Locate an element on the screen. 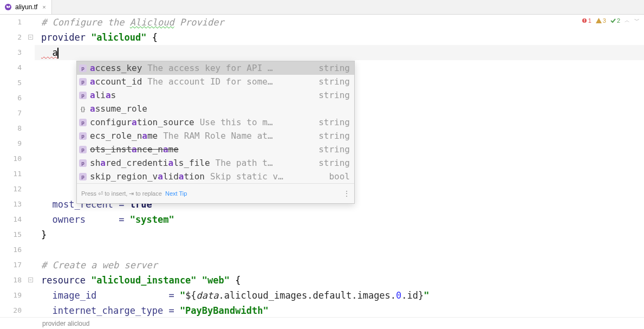 The image size is (644, 329). file-tab: aliyun.tf × is located at coordinates (26, 7).